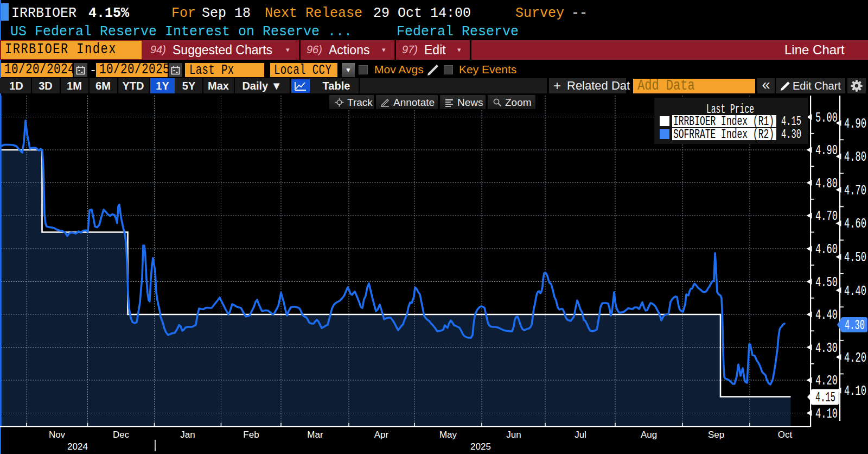 The image size is (868, 454). I want to click on svg-text: Jan, so click(188, 434).